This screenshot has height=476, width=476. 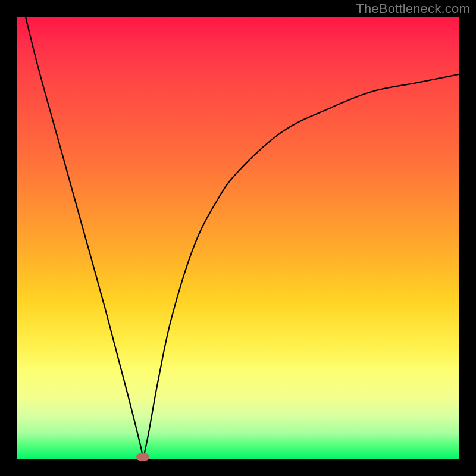 I want to click on minimum-marker, so click(x=143, y=457).